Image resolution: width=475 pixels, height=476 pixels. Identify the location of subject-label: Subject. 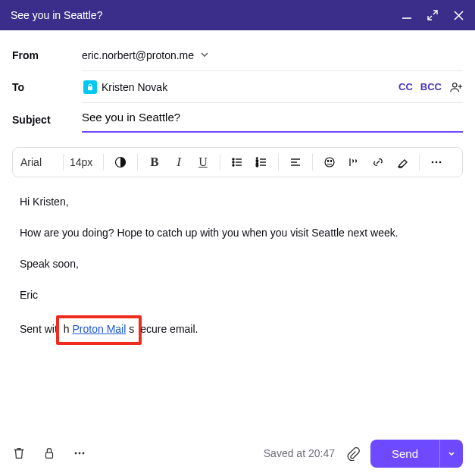
(47, 124).